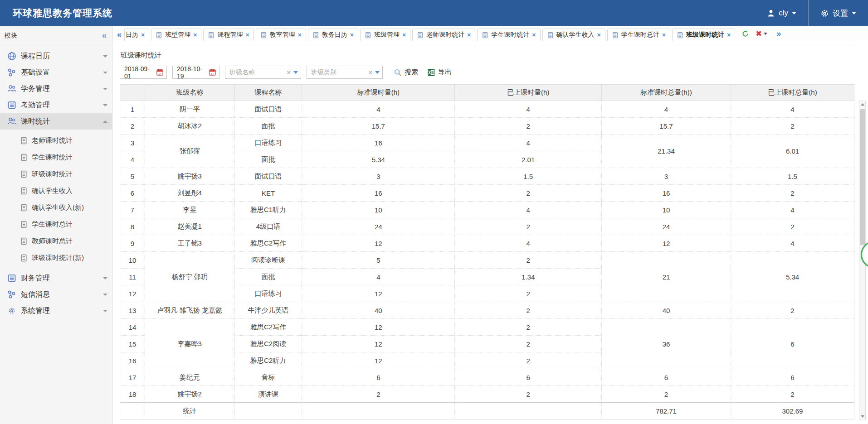 The width and height of the screenshot is (868, 424). Describe the element at coordinates (56, 105) in the screenshot. I see `sidebar-item-attendance: 考勤管理` at that location.